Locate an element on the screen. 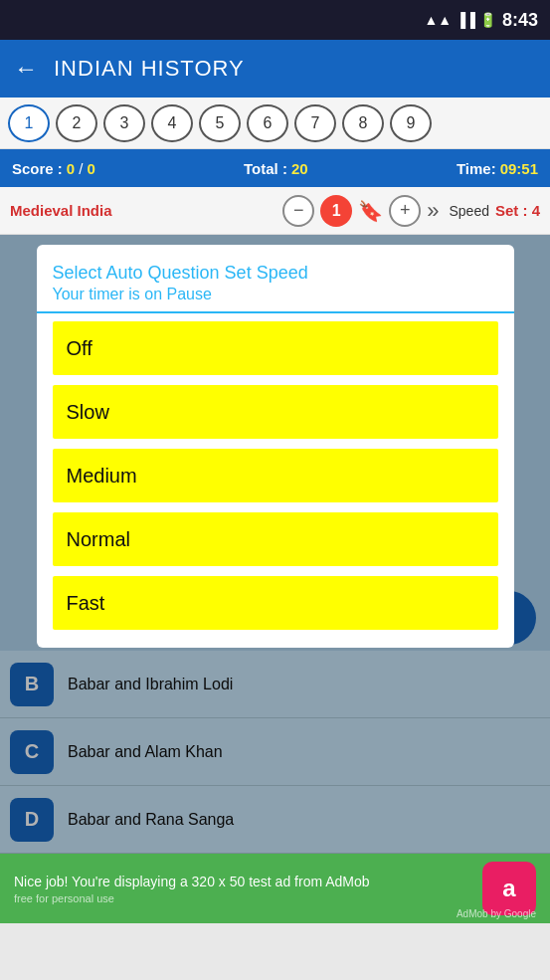 This screenshot has height=980, width=550. category-label: Medieval India is located at coordinates (143, 211).